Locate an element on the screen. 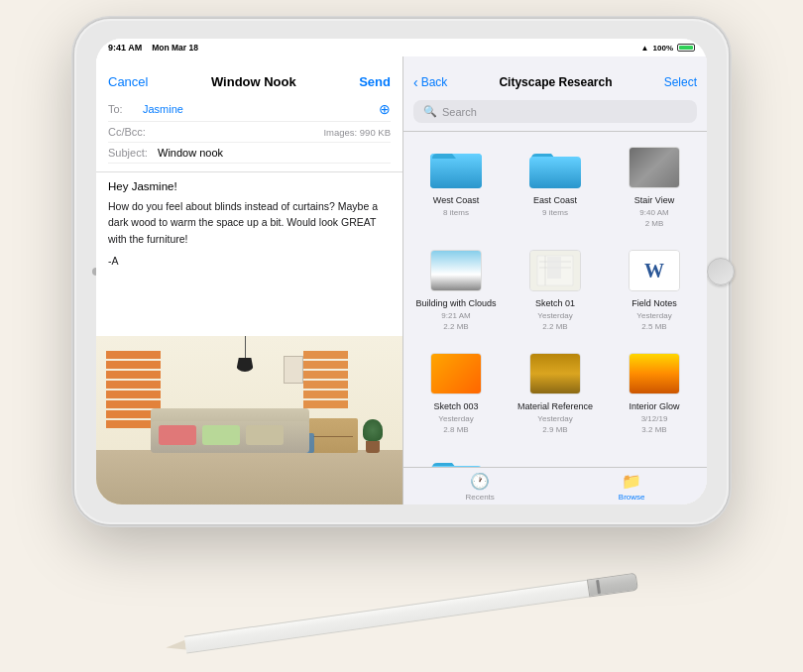 Image resolution: width=803 pixels, height=672 pixels. file-size: 2 MB is located at coordinates (654, 224).